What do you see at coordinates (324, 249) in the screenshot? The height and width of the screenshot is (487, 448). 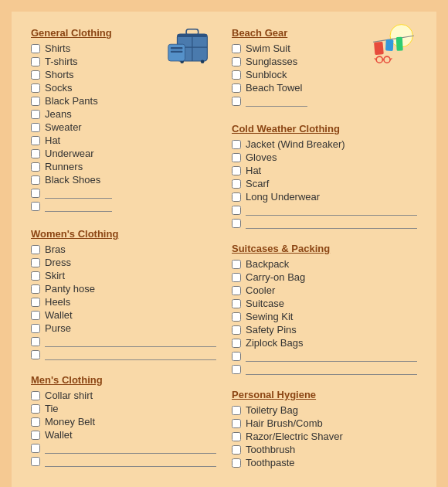 I see `suitcases-title: Suitcases & Packing` at bounding box center [324, 249].